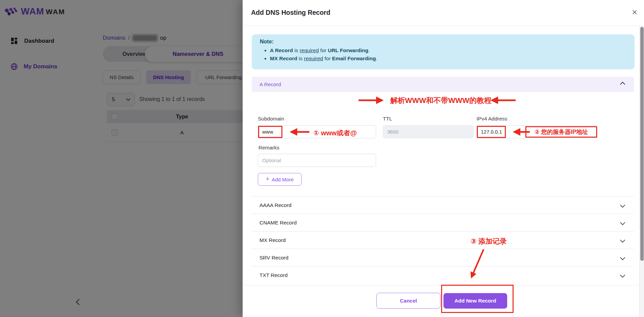  I want to click on cancel-button: Cancel, so click(408, 301).